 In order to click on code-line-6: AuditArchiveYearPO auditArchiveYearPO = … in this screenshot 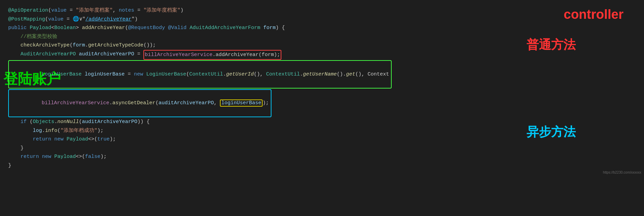, I will do `click(322, 55)`.